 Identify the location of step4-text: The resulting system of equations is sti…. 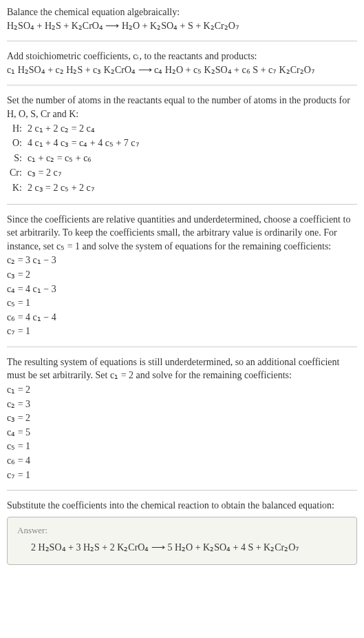
(182, 369).